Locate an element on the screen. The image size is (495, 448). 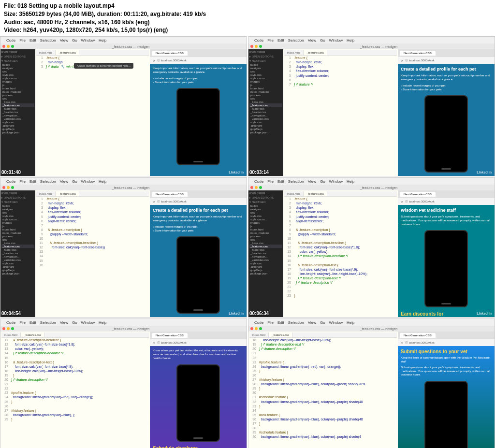
file-item: _features.css is located at coordinates (18, 246).